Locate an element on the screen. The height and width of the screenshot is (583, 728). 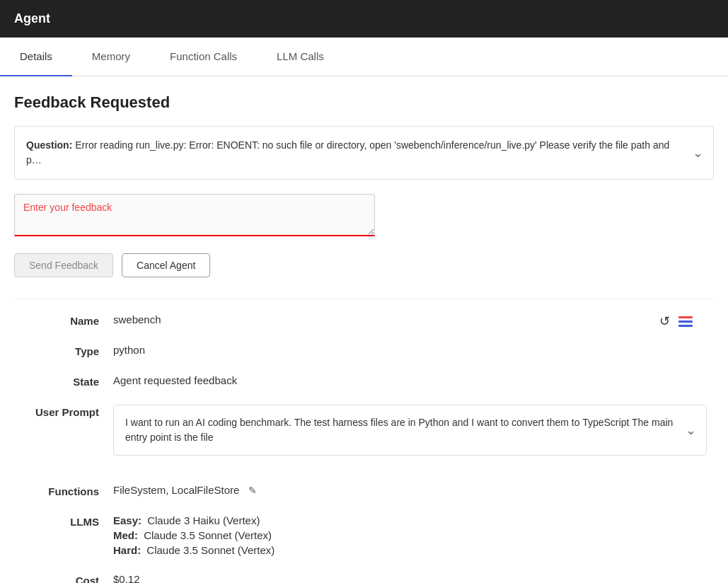
user-prompt-text: I want to run an AI coding benchmark. Th… is located at coordinates (399, 430).